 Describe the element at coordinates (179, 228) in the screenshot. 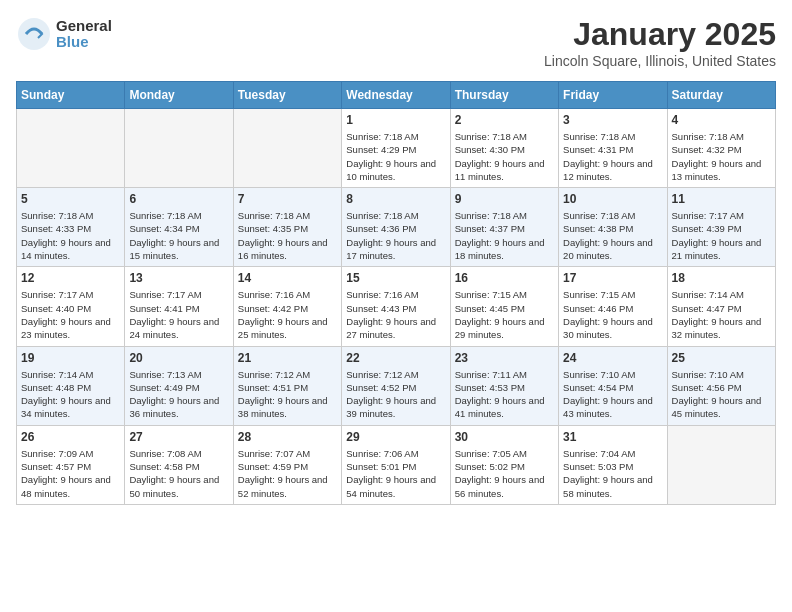

I see `calendar-day-cell: 6Sunrise: 7:18 AMSunset: 4:34 PMDaylight…` at that location.